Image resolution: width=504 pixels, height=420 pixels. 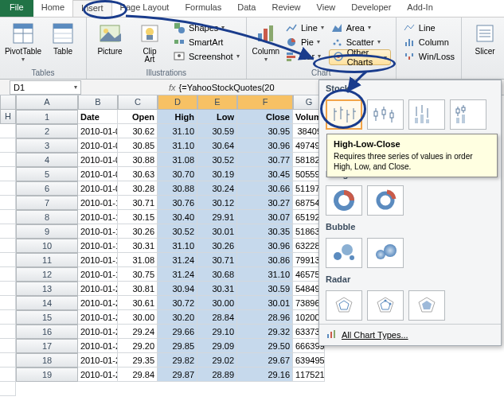 I want to click on cell: 30.20, so click(x=178, y=317).